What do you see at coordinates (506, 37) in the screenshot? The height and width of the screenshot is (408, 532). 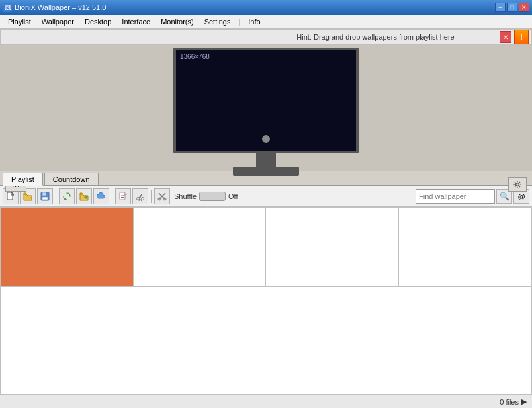 I see `hint-close-button: ✕` at bounding box center [506, 37].